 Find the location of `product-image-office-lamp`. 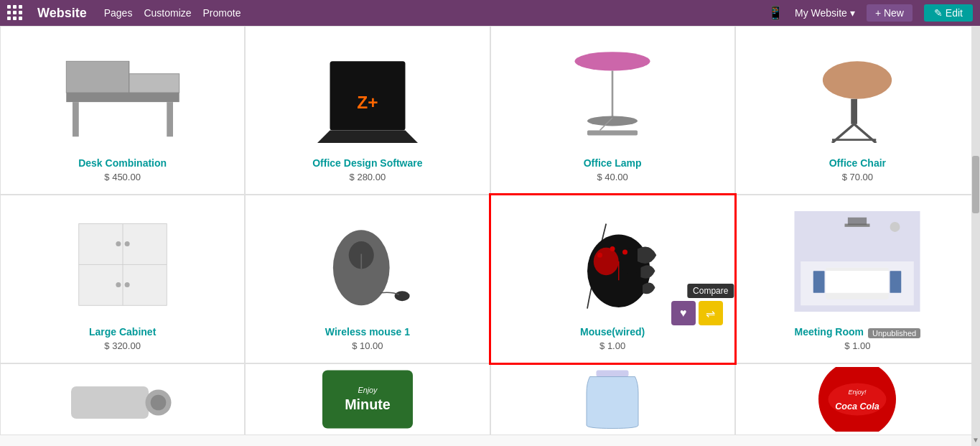

product-image-office-lamp is located at coordinates (613, 93).